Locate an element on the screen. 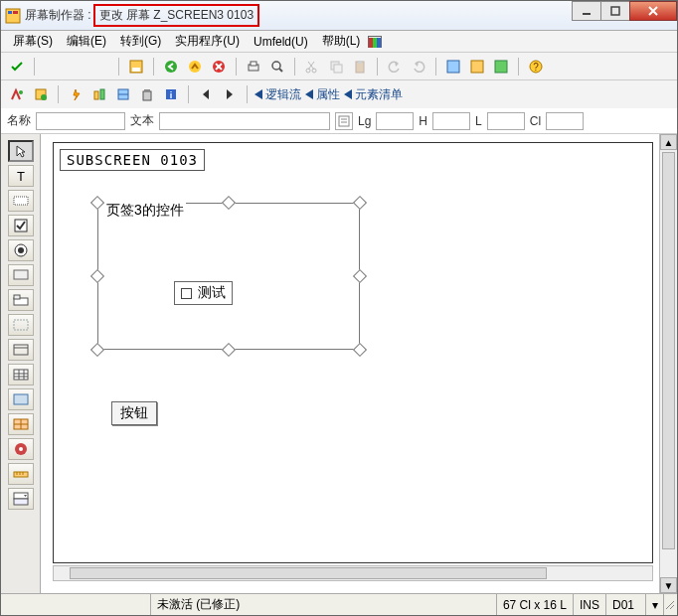 The image size is (678, 616). tab-tool-icon is located at coordinates (21, 300).